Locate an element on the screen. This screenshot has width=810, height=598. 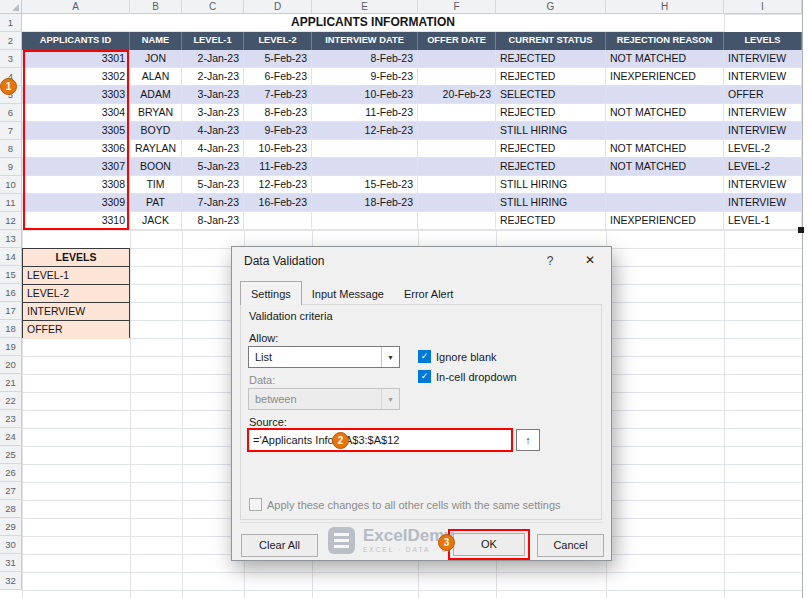
ignore-blank-checkbox: ✓ Ignore blank is located at coordinates (458, 356).